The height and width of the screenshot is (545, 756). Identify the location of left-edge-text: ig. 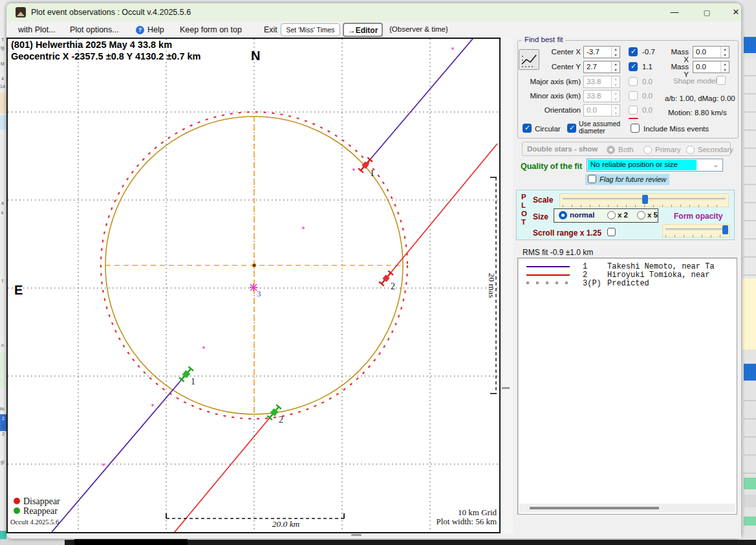
(3, 48).